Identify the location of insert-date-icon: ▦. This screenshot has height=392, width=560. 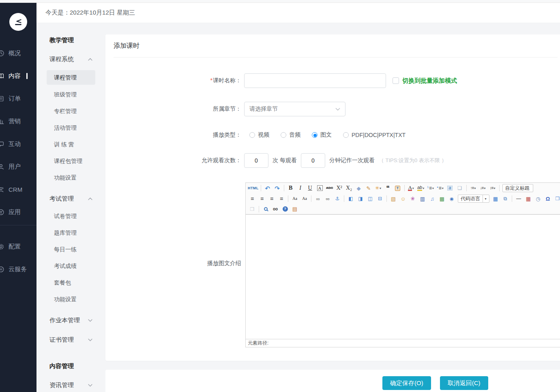
(528, 199).